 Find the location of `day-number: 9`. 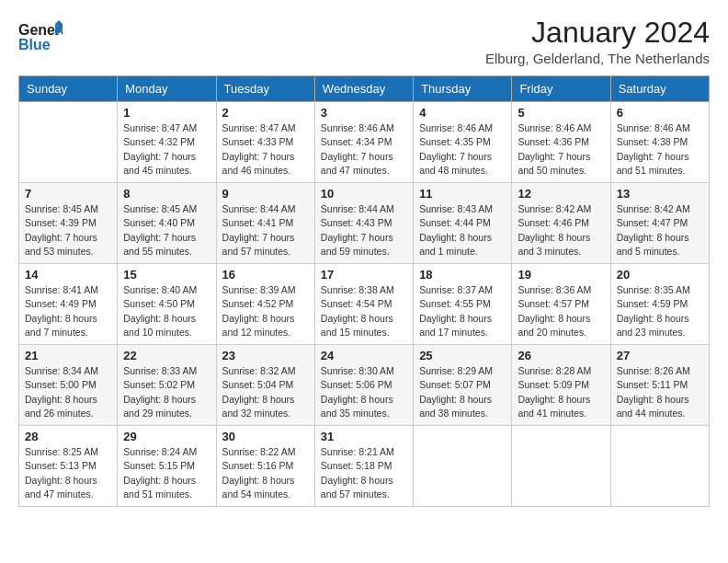

day-number: 9 is located at coordinates (266, 193).